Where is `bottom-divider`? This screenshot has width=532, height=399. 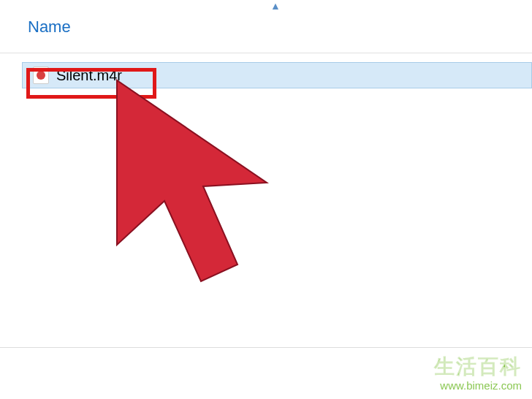
bottom-divider is located at coordinates (266, 348).